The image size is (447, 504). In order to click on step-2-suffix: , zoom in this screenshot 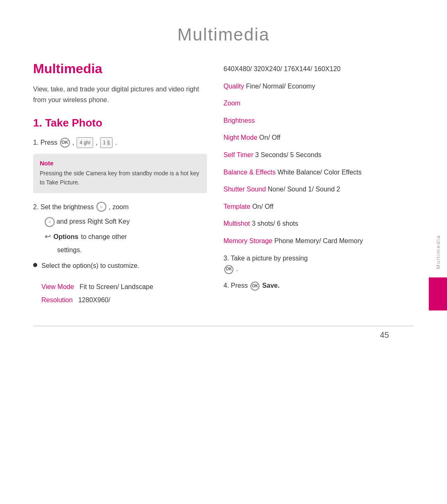, I will do `click(119, 207)`.